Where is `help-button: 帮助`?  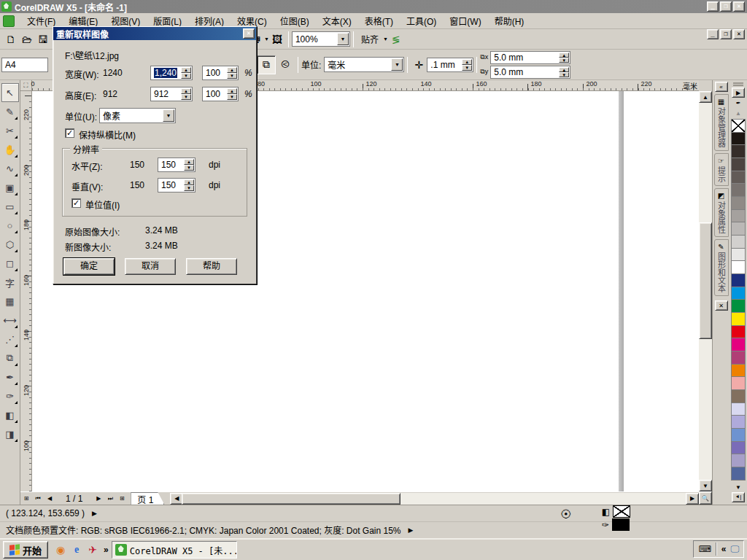 help-button: 帮助 is located at coordinates (212, 267).